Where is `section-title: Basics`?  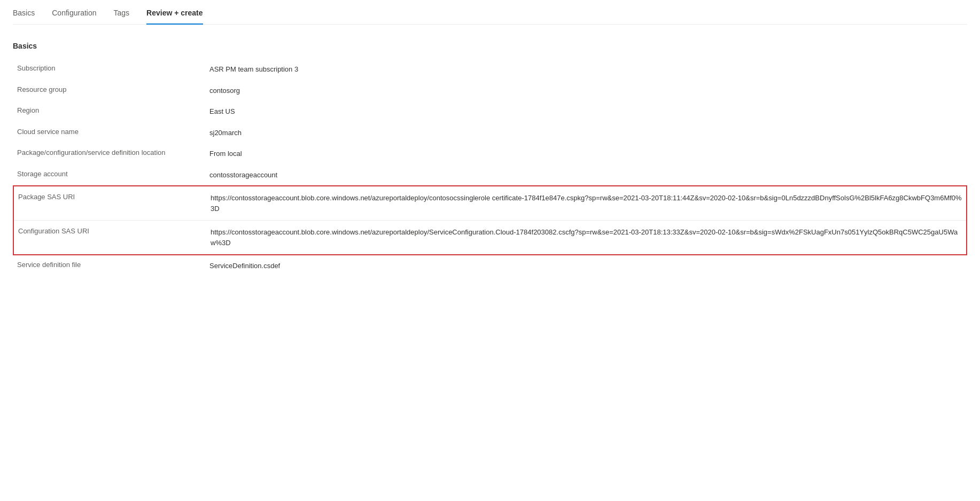
section-title: Basics is located at coordinates (490, 46).